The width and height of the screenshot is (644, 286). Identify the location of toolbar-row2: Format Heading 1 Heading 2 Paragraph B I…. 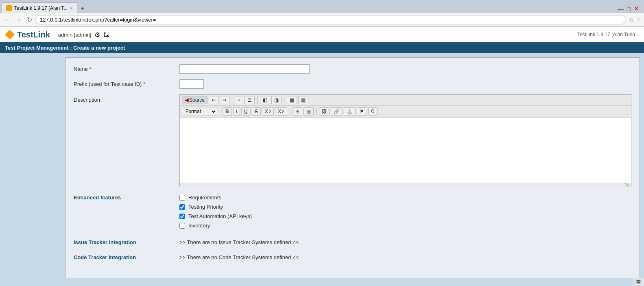
(405, 111).